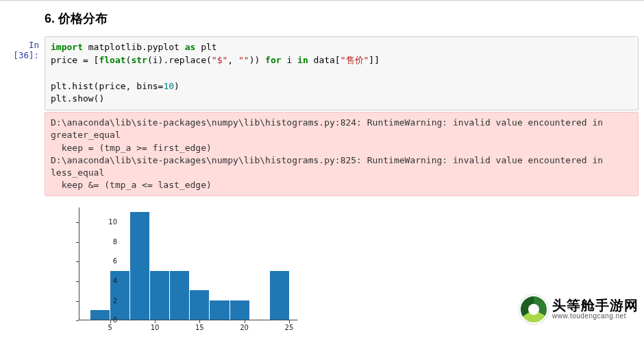  What do you see at coordinates (138, 60) in the screenshot?
I see `builtin-str: str` at bounding box center [138, 60].